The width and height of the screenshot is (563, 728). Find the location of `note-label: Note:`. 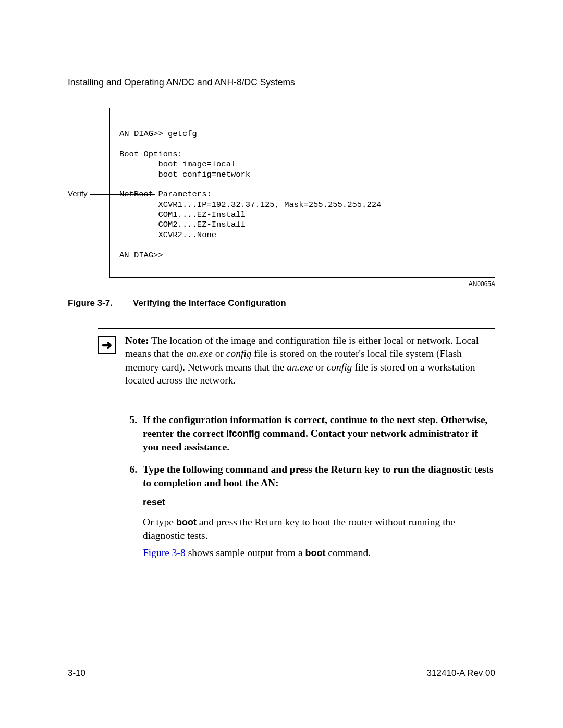

note-label: Note: is located at coordinates (137, 341).